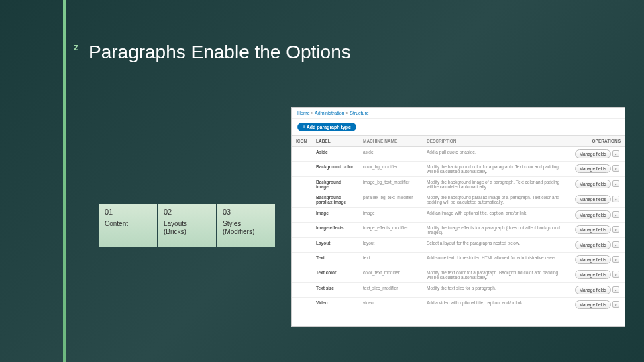 This screenshot has width=644, height=362. Describe the element at coordinates (327, 127) in the screenshot. I see `add-paragraph-type-button: + Add paragraph type` at that location.